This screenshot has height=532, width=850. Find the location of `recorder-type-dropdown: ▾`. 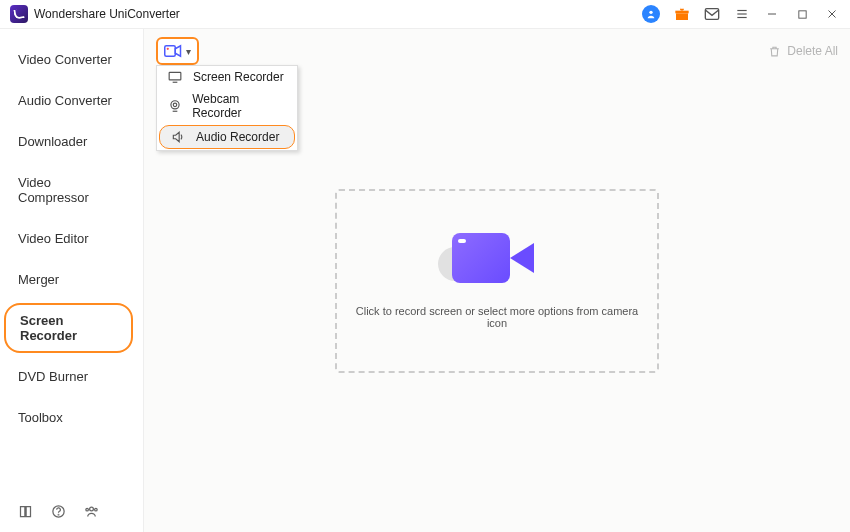

recorder-type-dropdown: ▾ is located at coordinates (178, 51).